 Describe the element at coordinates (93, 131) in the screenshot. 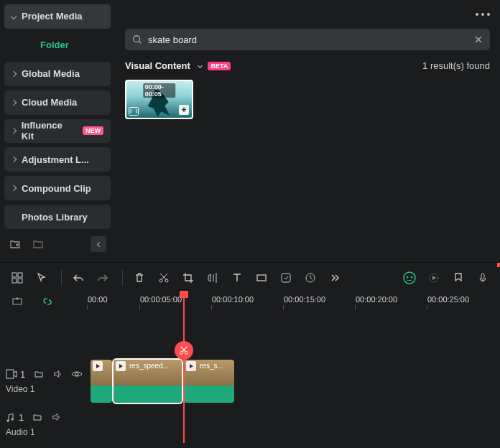

I see `new-badge: NEW` at that location.